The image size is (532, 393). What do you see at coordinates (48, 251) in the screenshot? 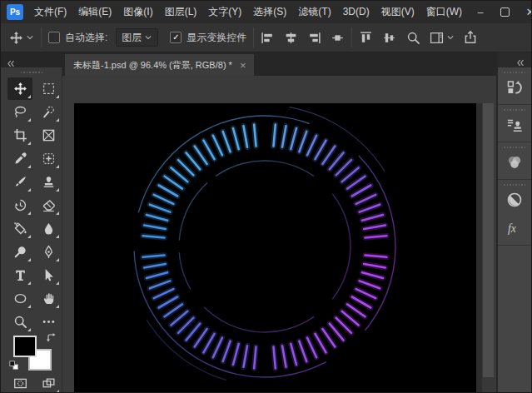
I see `pen-tool` at bounding box center [48, 251].